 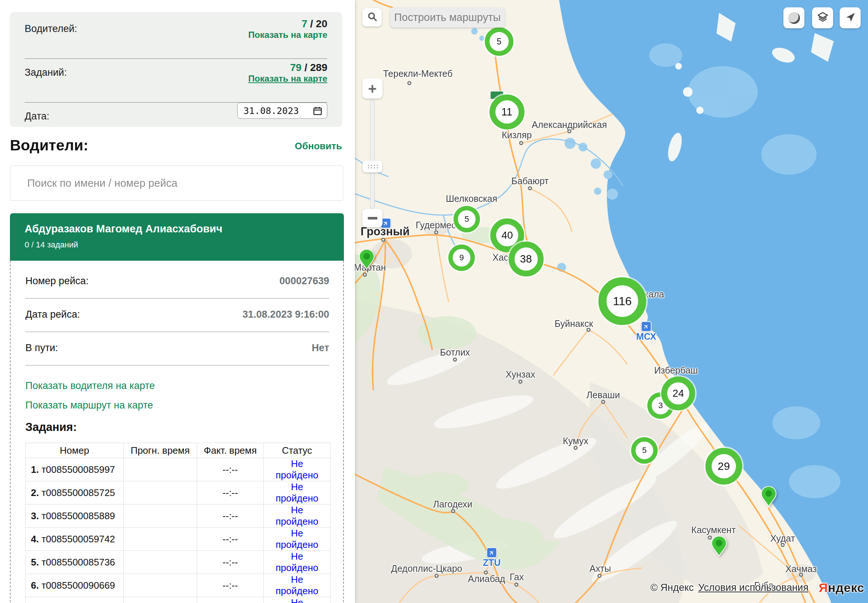 I want to click on refresh-link: Обновить, so click(x=318, y=146).